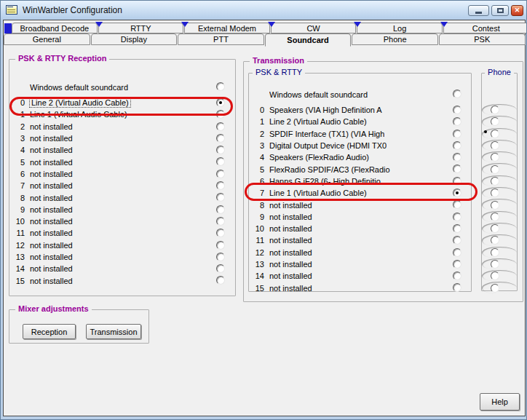 The image size is (527, 420). What do you see at coordinates (361, 205) in the screenshot?
I see `transmission-psk-option-row-8: 8not installed` at bounding box center [361, 205].